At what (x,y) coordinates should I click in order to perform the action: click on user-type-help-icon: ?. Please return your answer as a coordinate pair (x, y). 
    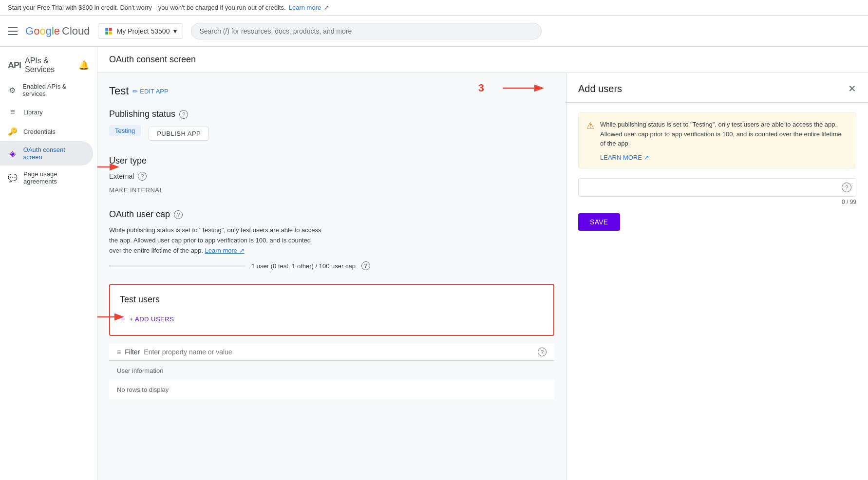
    Looking at the image, I should click on (142, 176).